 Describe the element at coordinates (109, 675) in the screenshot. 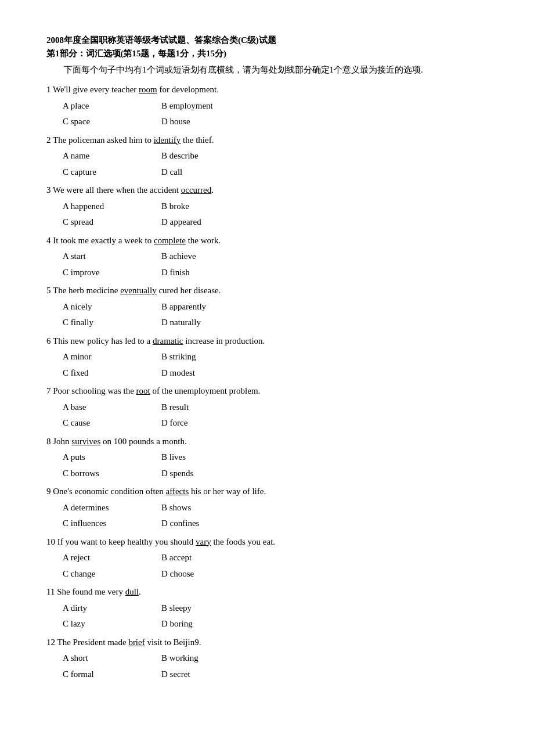

I see `option-C: C formal` at that location.